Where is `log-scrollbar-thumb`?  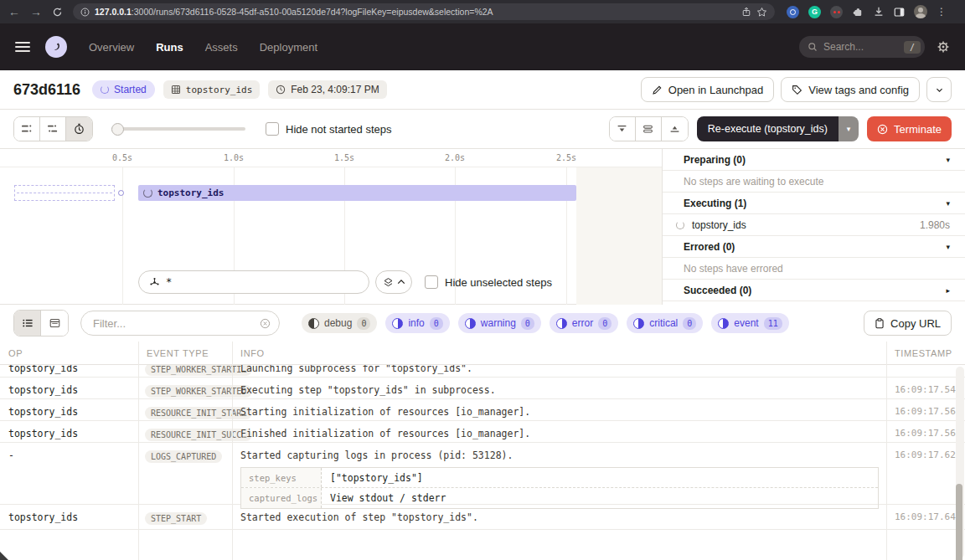 log-scrollbar-thumb is located at coordinates (959, 522).